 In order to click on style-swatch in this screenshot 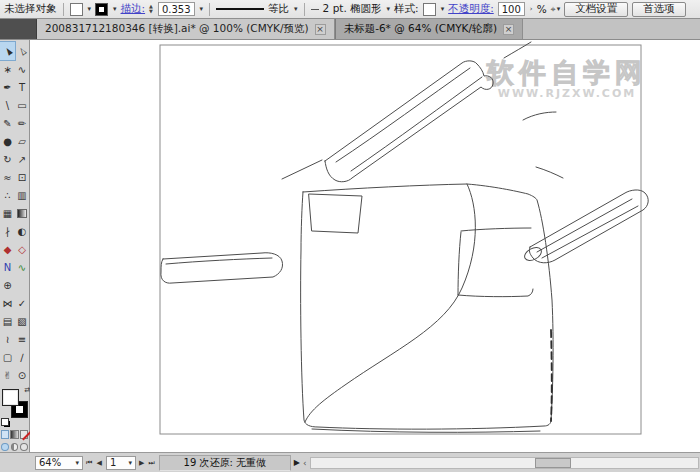, I will do `click(430, 10)`.